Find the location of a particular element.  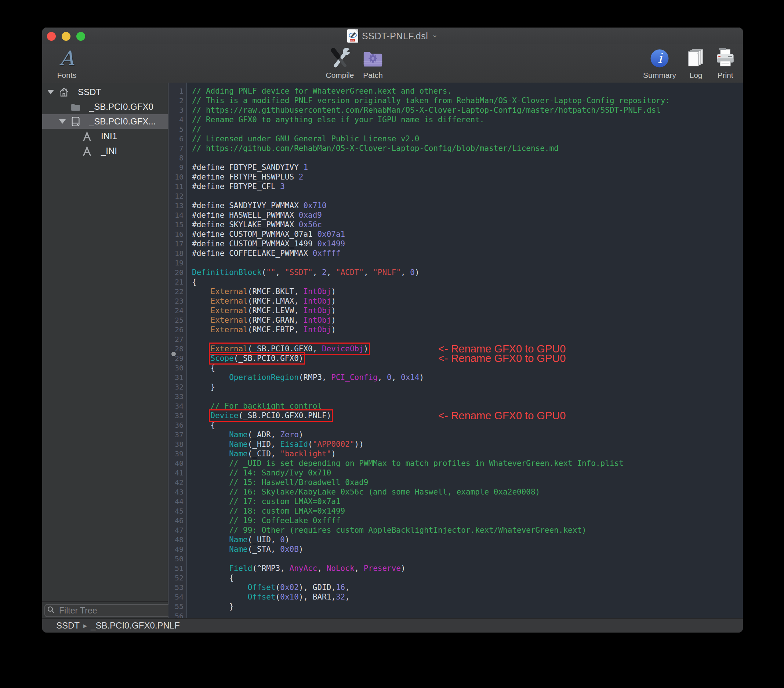

patch-folder-icon is located at coordinates (373, 58).